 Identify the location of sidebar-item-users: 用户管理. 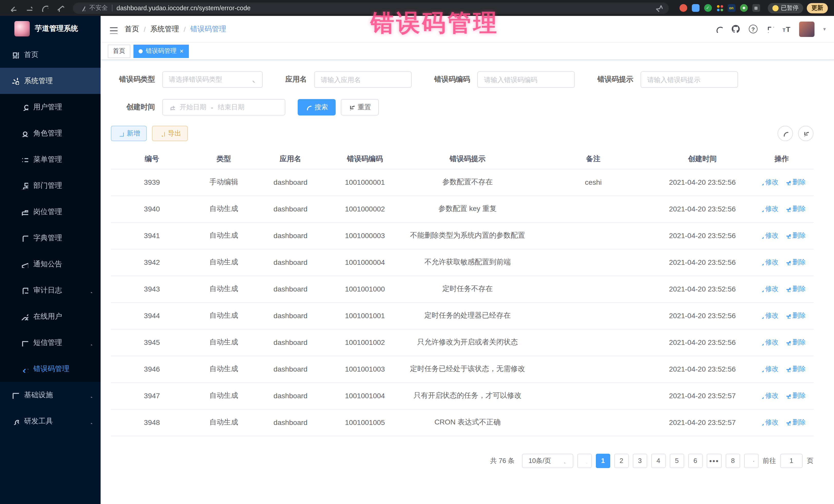
(50, 107).